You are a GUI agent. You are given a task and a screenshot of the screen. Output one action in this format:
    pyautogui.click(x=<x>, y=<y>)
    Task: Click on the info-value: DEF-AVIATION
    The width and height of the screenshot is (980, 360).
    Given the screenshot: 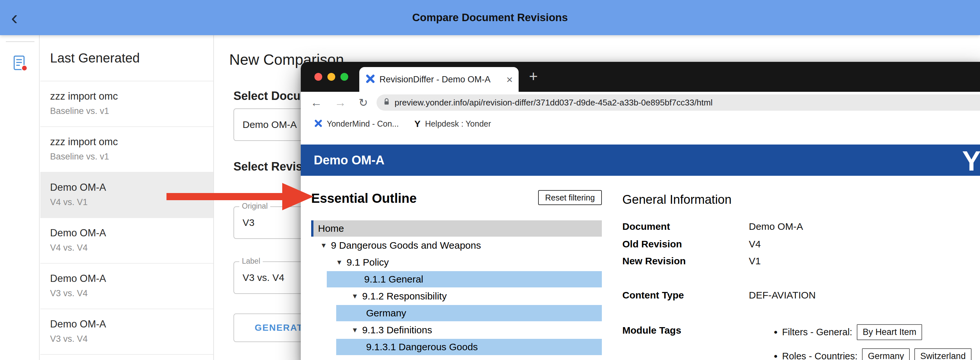 What is the action you would take?
    pyautogui.click(x=782, y=295)
    